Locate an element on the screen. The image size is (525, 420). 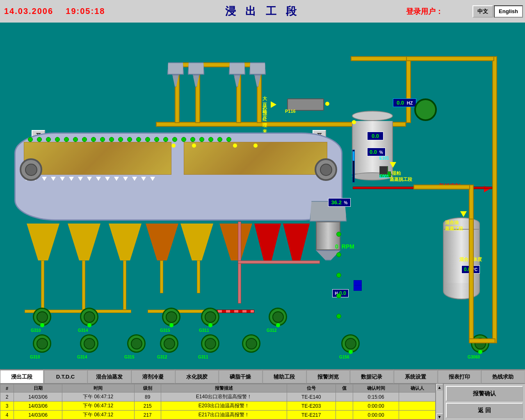
nav-dtdc: D.T.D.C is located at coordinates (66, 377).